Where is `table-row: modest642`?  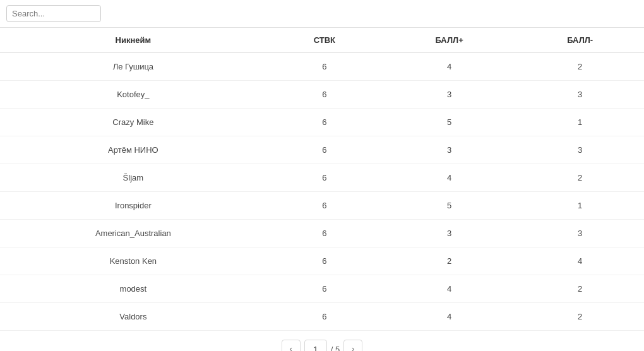
table-row: modest642 is located at coordinates (322, 289).